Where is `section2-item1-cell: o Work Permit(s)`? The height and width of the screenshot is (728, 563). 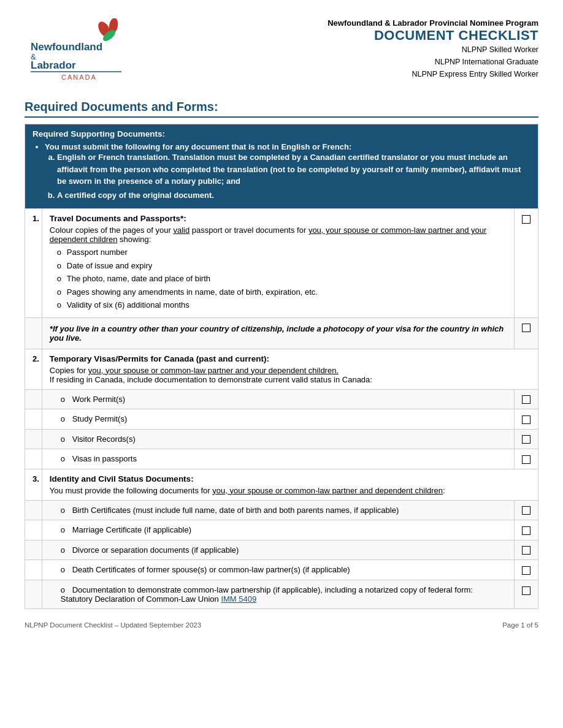
section2-item1-cell: o Work Permit(s) is located at coordinates (278, 400).